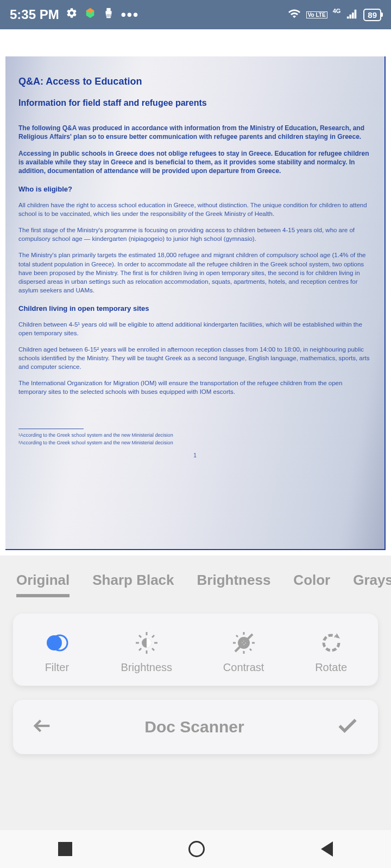 The width and height of the screenshot is (391, 868). Describe the element at coordinates (195, 650) in the screenshot. I see `tools-panel: Filter Brightness + Contrast Rotate` at that location.